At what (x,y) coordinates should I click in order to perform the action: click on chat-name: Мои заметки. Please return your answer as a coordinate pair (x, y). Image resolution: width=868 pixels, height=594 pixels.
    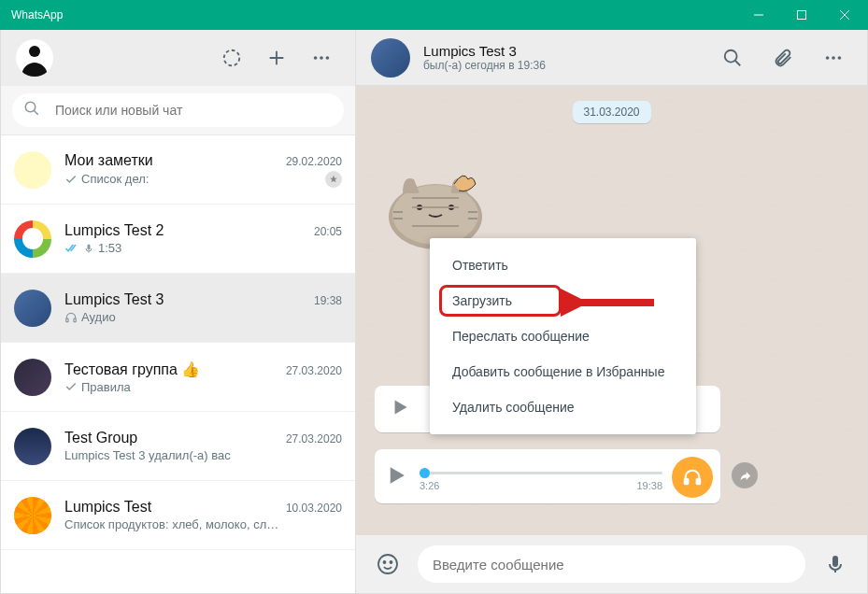
    Looking at the image, I should click on (108, 161).